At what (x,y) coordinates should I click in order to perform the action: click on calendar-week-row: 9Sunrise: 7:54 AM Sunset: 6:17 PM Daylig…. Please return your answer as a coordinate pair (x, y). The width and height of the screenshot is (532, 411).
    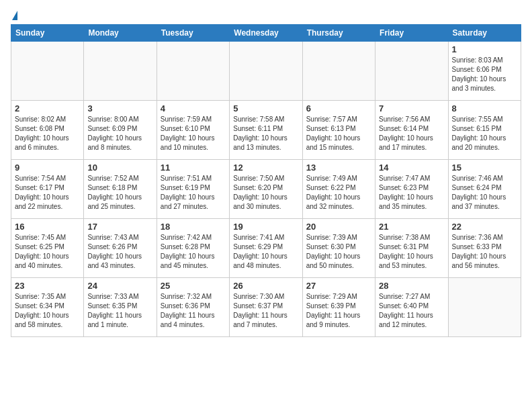
    Looking at the image, I should click on (266, 189).